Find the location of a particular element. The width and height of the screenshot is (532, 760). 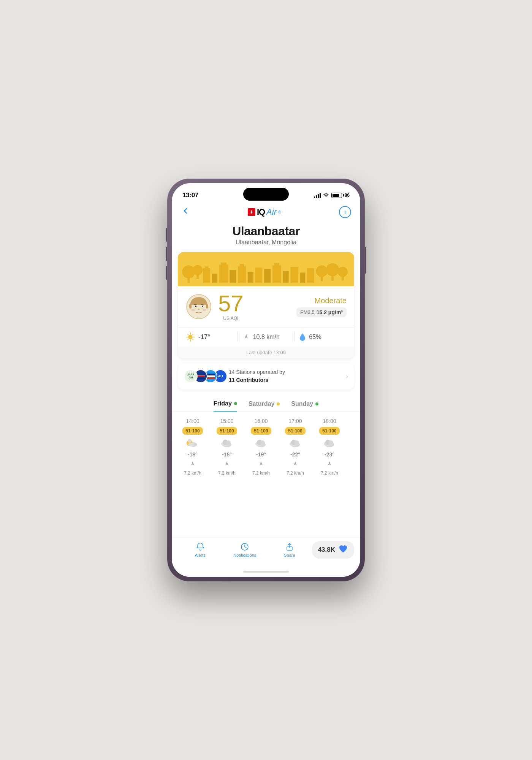

tab-saturday-dot is located at coordinates (278, 404).